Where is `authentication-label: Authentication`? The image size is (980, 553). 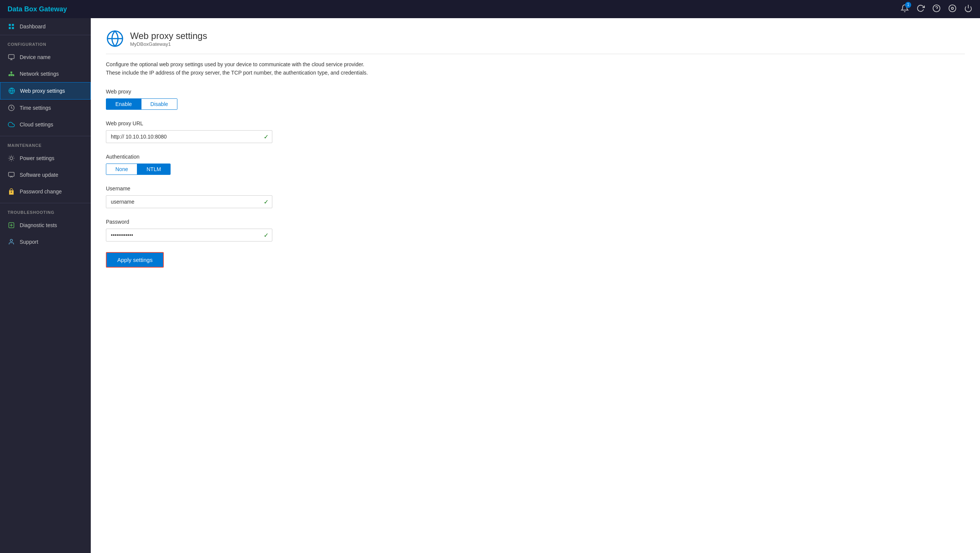 authentication-label: Authentication is located at coordinates (535, 157).